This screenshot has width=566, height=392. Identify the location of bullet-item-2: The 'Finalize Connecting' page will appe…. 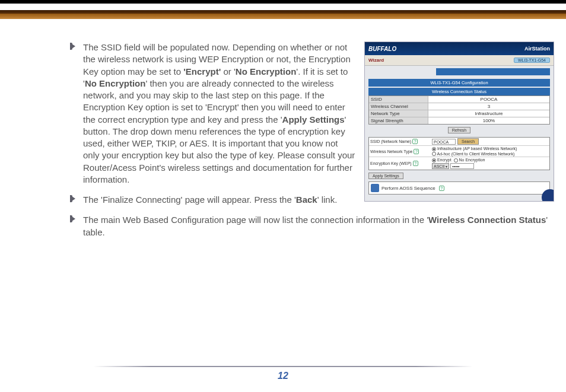
(319, 200).